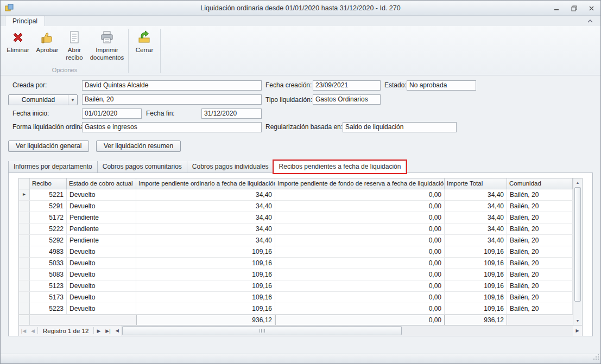  I want to click on cerrar-button: Cerrar, so click(144, 41).